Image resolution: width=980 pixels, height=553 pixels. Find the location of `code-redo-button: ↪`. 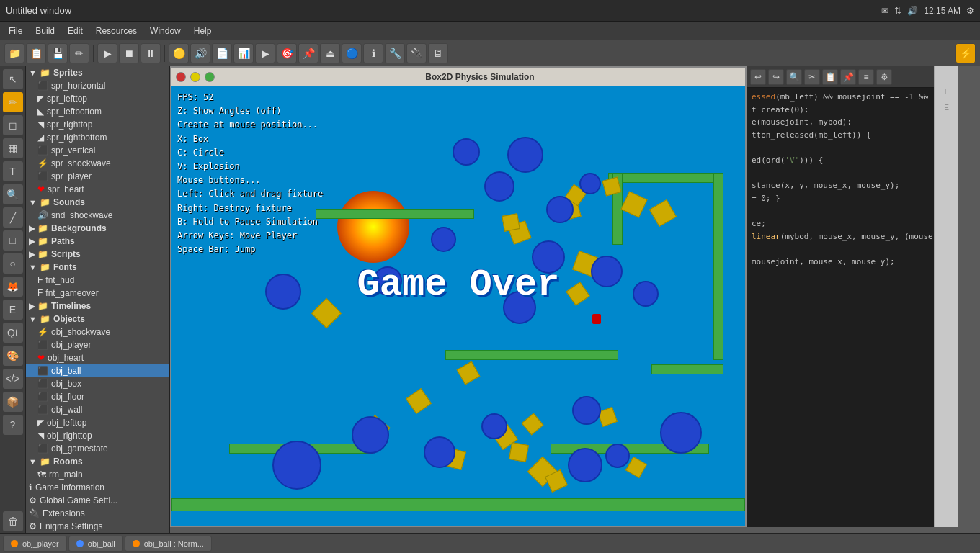

code-redo-button: ↪ is located at coordinates (776, 77).